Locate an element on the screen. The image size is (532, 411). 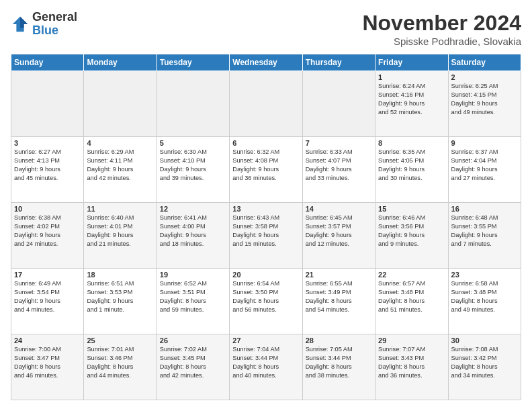
calendar-cell: 23Sunrise: 6:58 AM Sunset: 3:48 PM Dayli… is located at coordinates (484, 302).